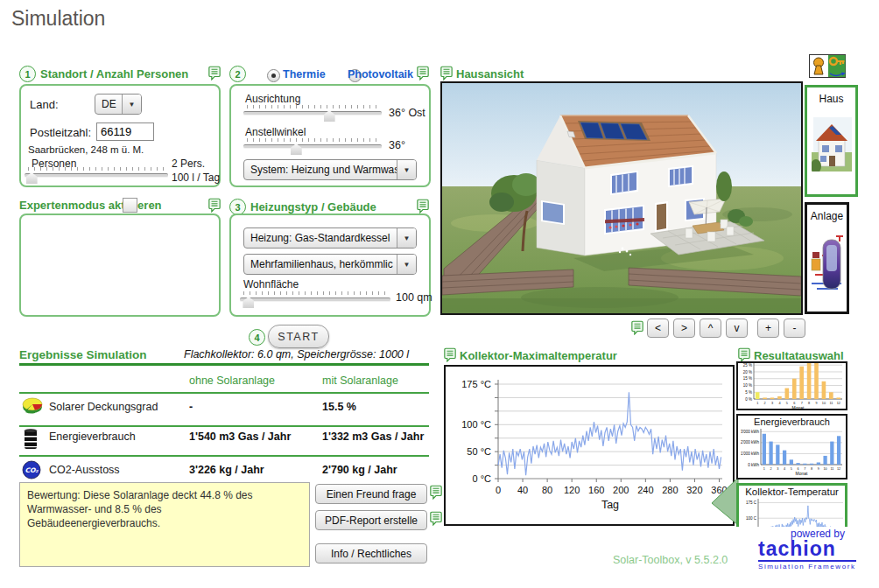 The width and height of the screenshot is (879, 588). What do you see at coordinates (772, 403) in the screenshot?
I see `svg-text: 3` at bounding box center [772, 403].